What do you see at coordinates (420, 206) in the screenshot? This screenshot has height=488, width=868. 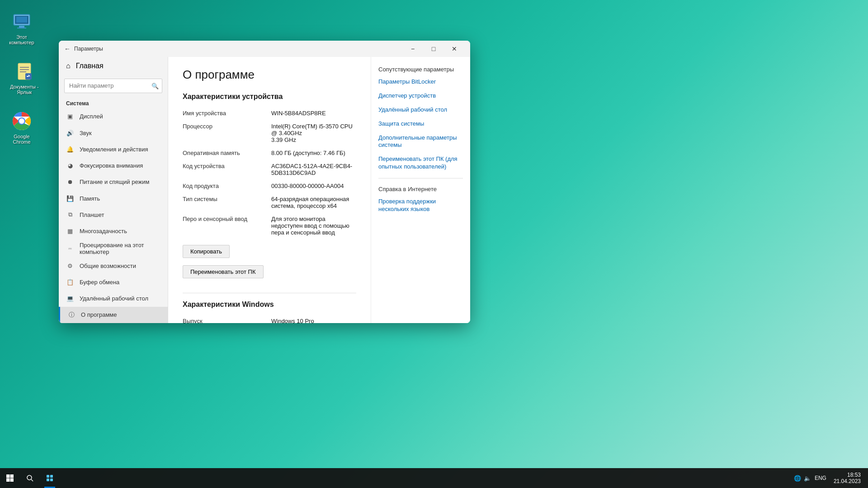 I see `multilang-support-link: Проверка поддержки нескольких языков` at bounding box center [420, 206].